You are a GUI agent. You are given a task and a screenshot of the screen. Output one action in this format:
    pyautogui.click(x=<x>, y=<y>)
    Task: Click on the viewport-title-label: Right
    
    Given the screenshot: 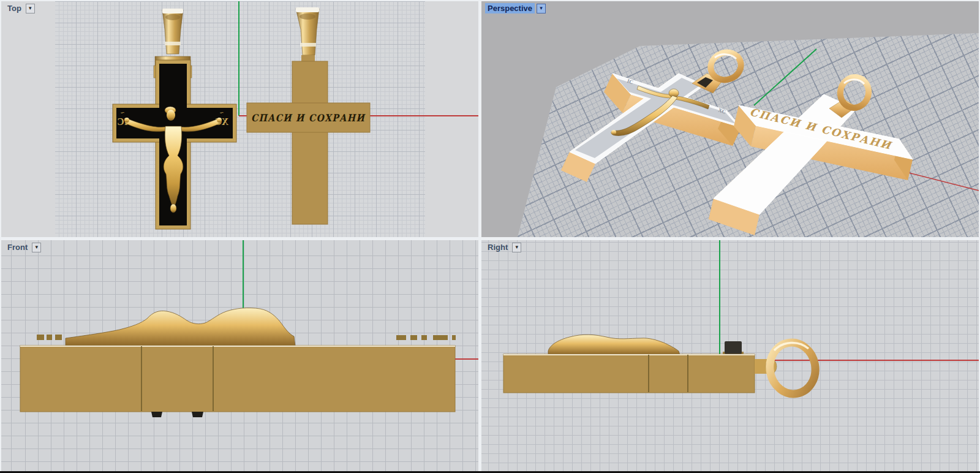 What is the action you would take?
    pyautogui.click(x=497, y=248)
    